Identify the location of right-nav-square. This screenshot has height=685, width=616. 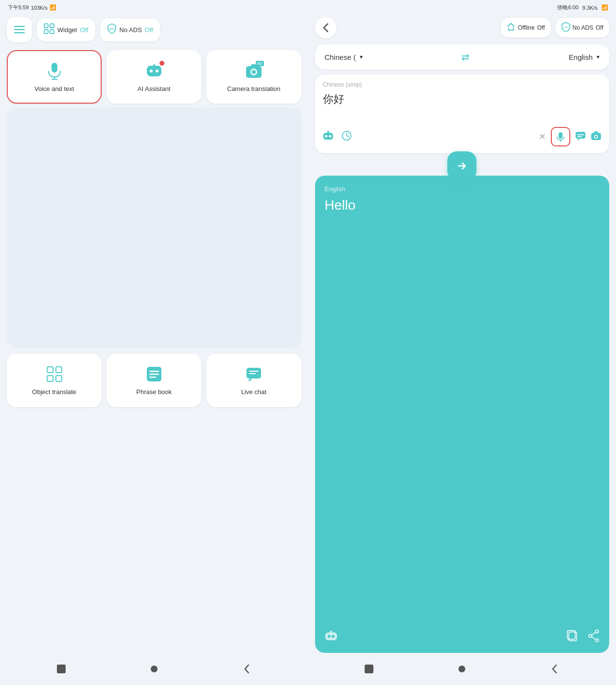
(369, 669).